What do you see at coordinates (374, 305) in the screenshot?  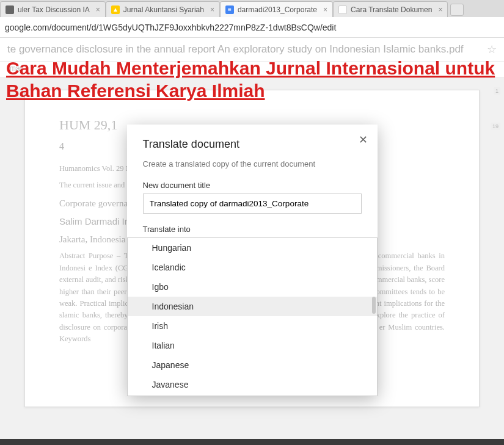 I see `dropdown-scrollbar` at bounding box center [374, 305].